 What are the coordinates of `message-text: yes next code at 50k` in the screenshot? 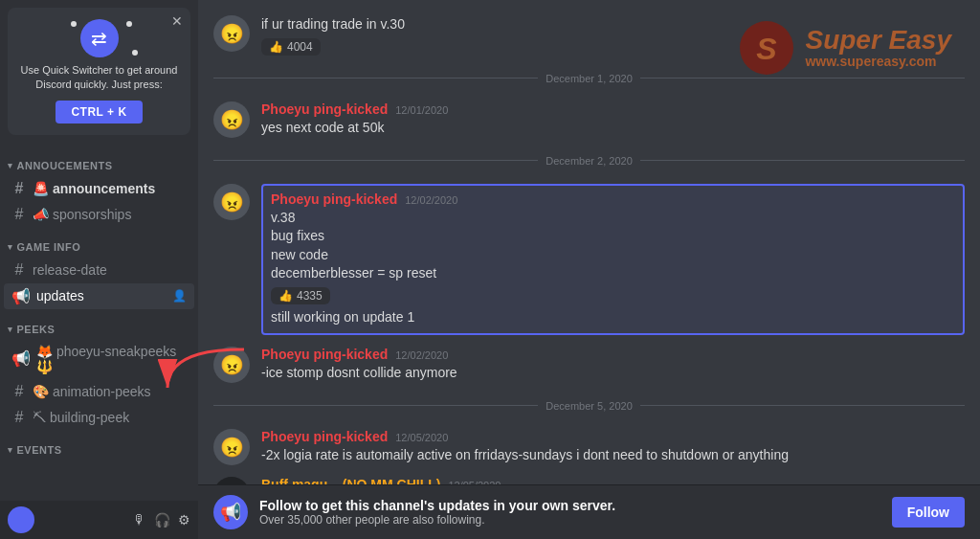 It's located at (612, 128).